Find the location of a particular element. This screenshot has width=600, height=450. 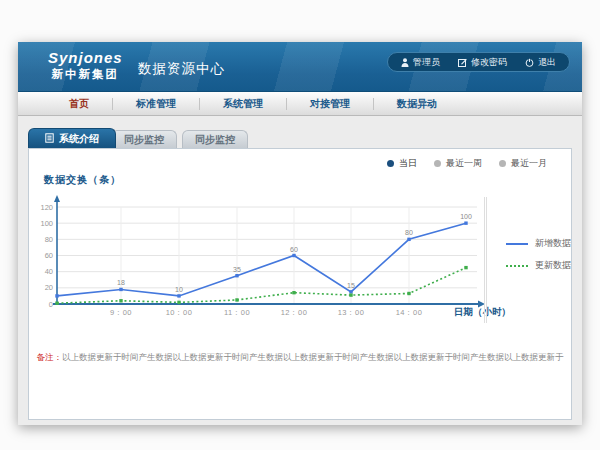

power-icon is located at coordinates (530, 62).